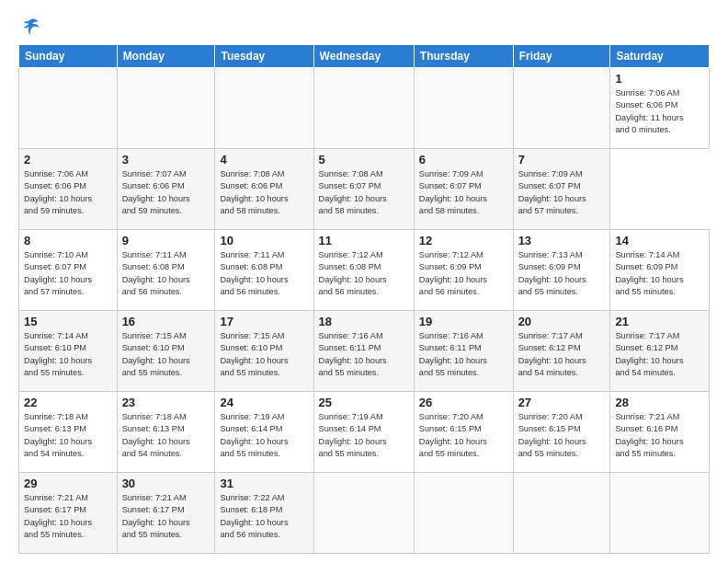  Describe the element at coordinates (68, 513) in the screenshot. I see `calendar-cell-day-29: 29Sunrise: 7:21 AMSunset: 6:17 PMDayligh…` at that location.